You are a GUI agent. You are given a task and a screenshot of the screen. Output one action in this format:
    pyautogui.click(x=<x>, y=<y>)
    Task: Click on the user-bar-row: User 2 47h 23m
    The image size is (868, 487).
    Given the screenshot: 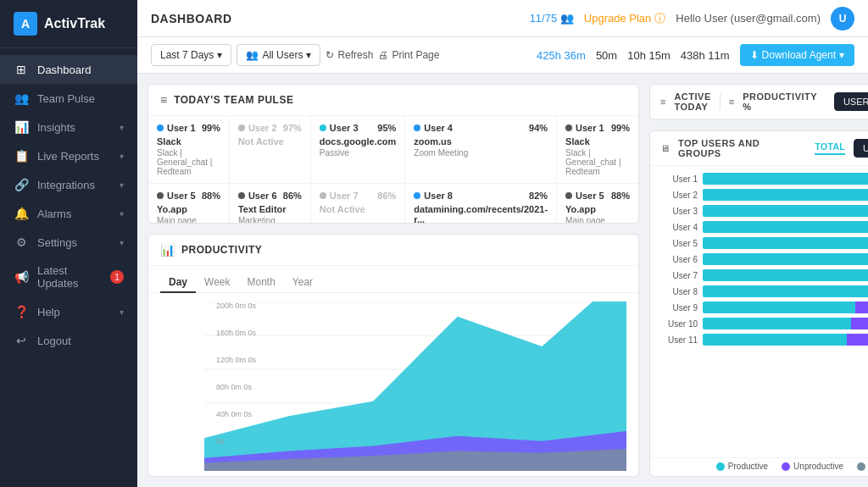 What is the action you would take?
    pyautogui.click(x=765, y=195)
    